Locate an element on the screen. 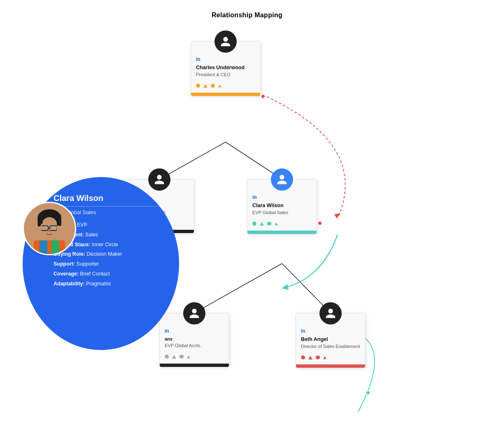 The image size is (494, 448). popup-detail-buying: Buying Role: Decision Maker is located at coordinates (113, 254).